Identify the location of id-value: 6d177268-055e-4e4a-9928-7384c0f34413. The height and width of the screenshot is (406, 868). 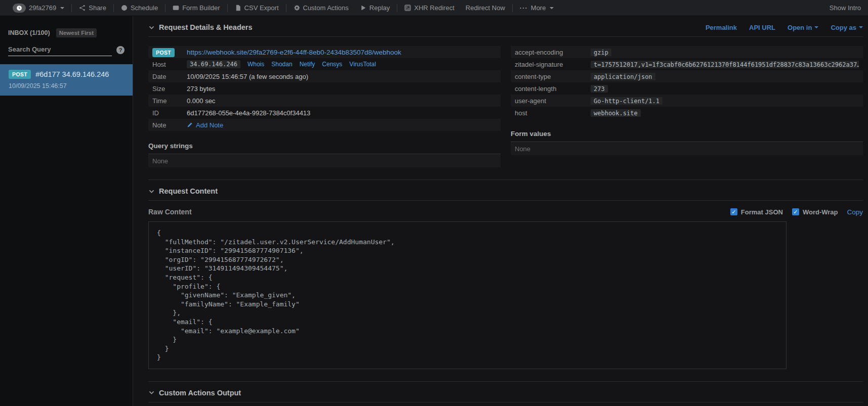
(249, 113).